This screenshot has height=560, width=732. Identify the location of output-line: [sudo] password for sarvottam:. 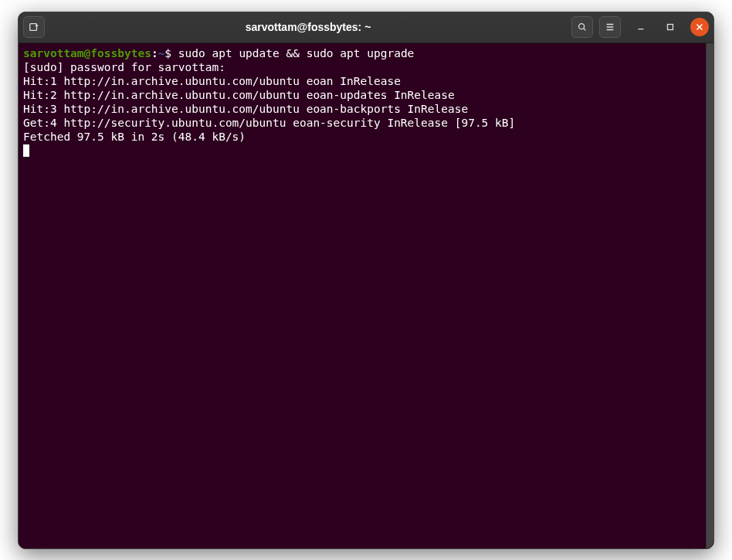
(366, 67).